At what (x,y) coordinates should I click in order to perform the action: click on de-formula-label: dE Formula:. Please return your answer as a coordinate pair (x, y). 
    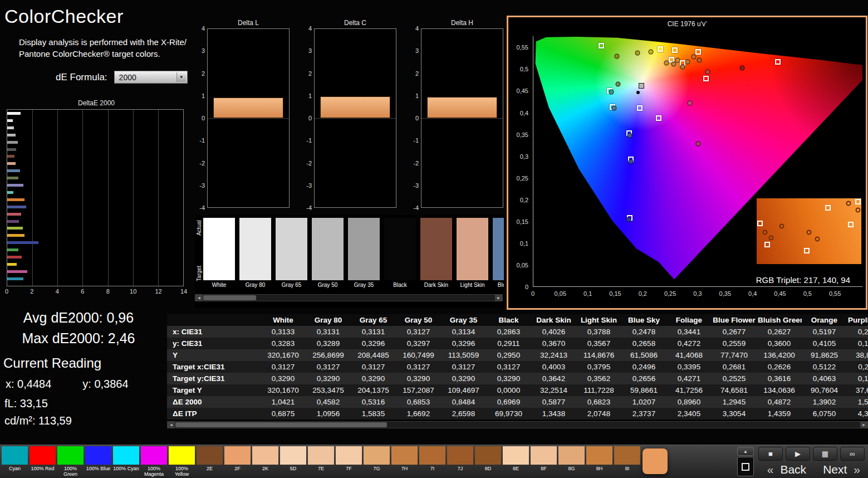
    Looking at the image, I should click on (81, 77).